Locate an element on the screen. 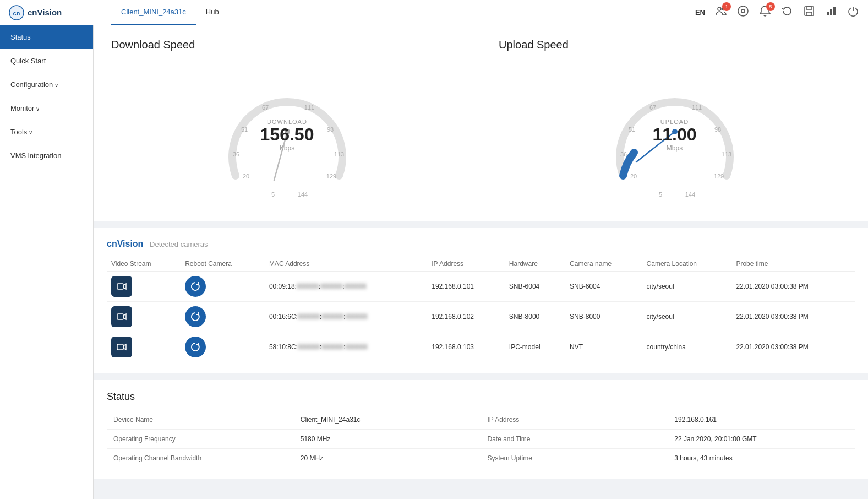 The height and width of the screenshot is (499, 868). save-icon is located at coordinates (809, 11).